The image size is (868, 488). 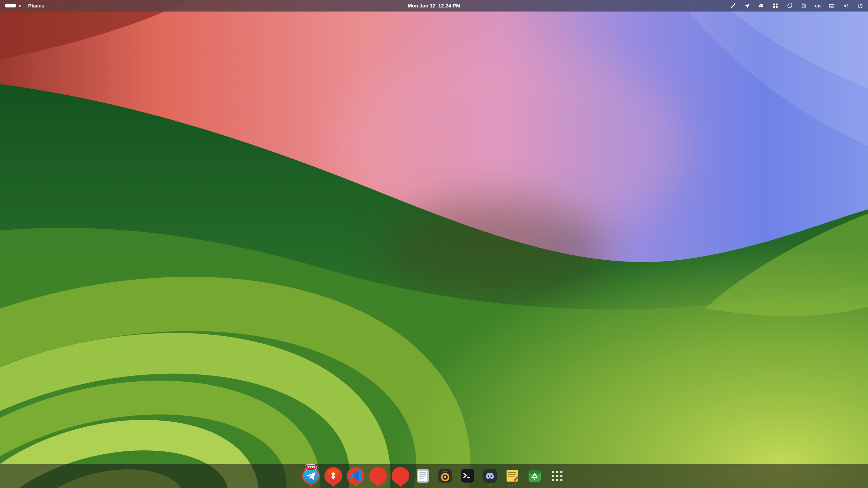 What do you see at coordinates (378, 476) in the screenshot?
I see `dock-item-chrome` at bounding box center [378, 476].